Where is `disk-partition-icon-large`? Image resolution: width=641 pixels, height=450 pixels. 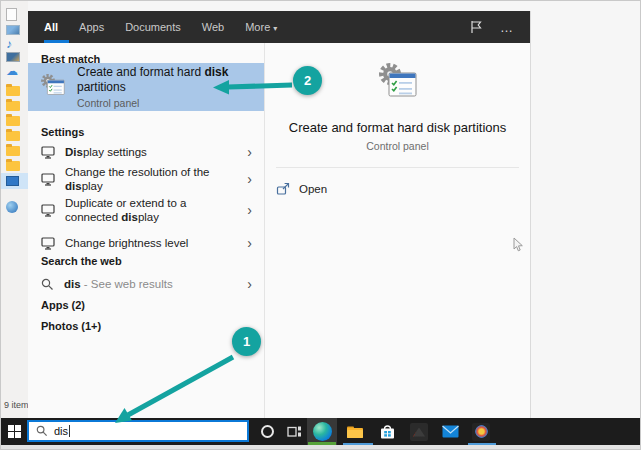
disk-partition-icon-large is located at coordinates (398, 84).